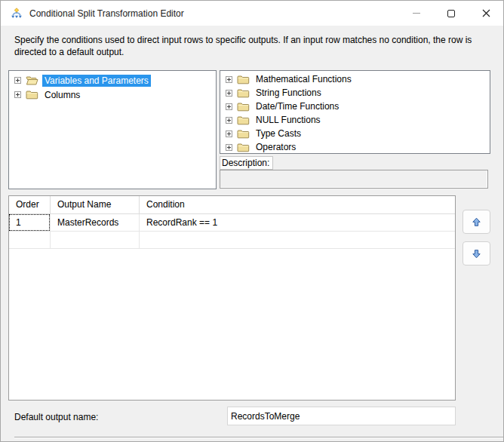  I want to click on open-folder-icon, so click(32, 80).